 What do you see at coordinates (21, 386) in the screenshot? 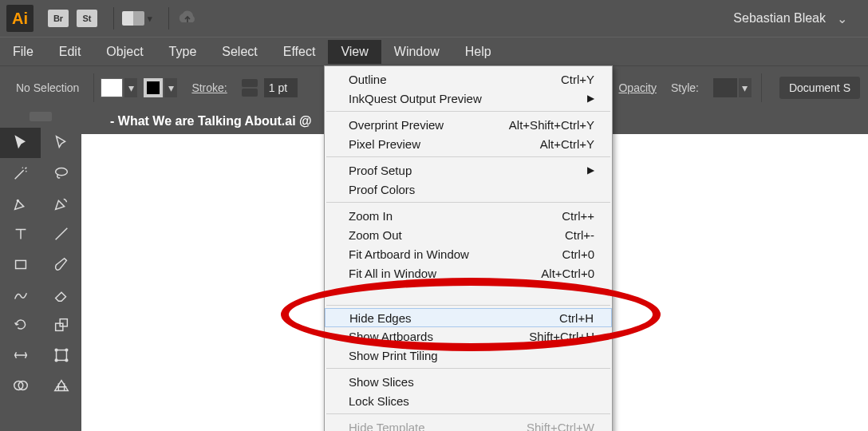
I see `shape-builder-tool` at bounding box center [21, 386].